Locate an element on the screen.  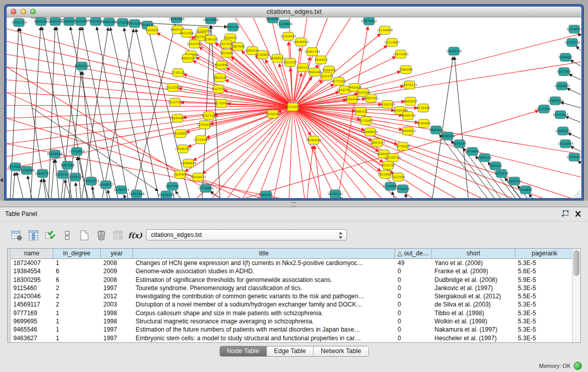
graph-node: 17359924 is located at coordinates (77, 151).